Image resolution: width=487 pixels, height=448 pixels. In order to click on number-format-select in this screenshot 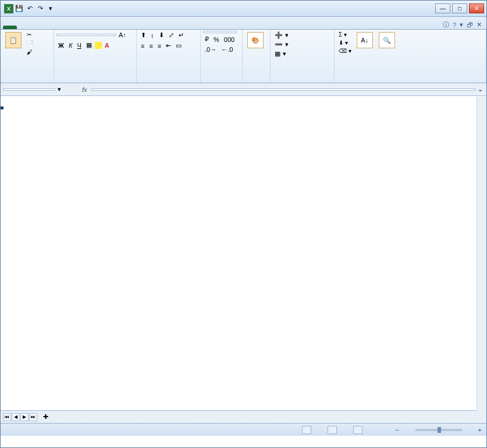, I will do `click(220, 32)`.